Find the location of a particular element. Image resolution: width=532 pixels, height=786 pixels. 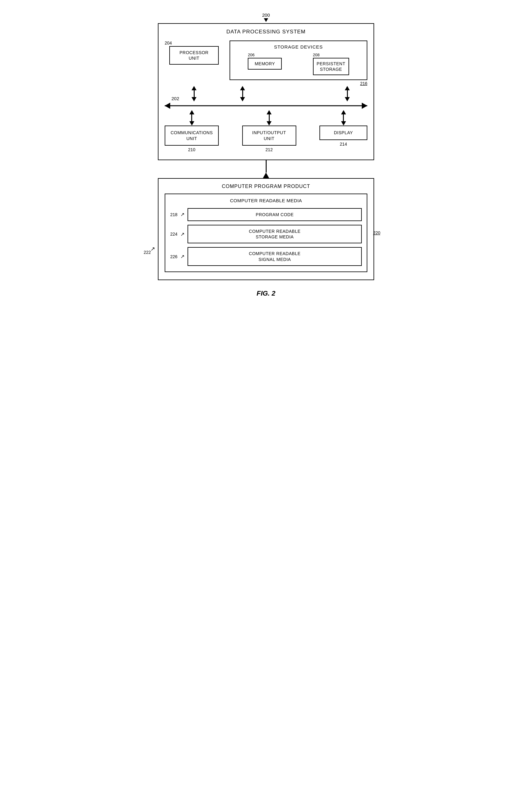

connector-line is located at coordinates (266, 166).